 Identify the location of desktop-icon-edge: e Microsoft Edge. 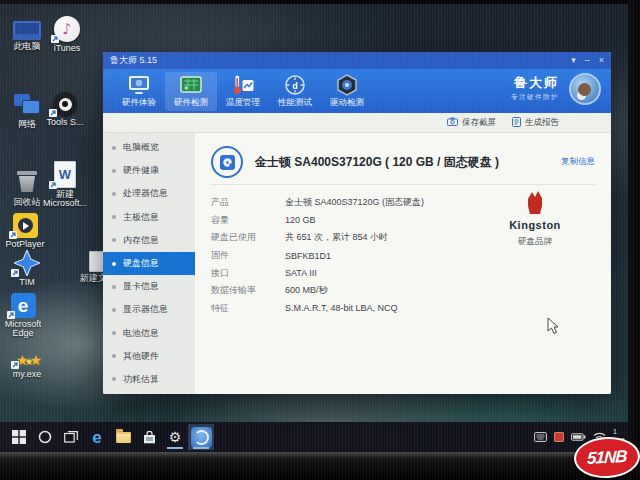
(23, 314).